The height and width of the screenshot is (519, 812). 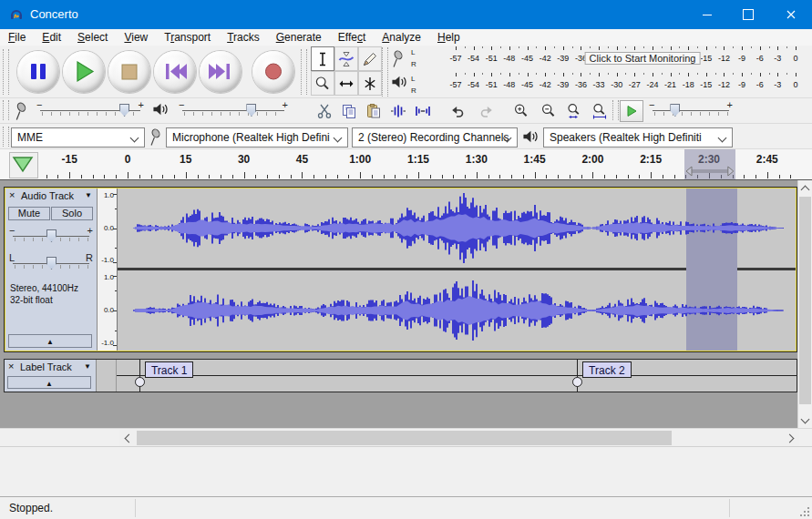 I want to click on audio-track-title: Audio Track, so click(x=47, y=196).